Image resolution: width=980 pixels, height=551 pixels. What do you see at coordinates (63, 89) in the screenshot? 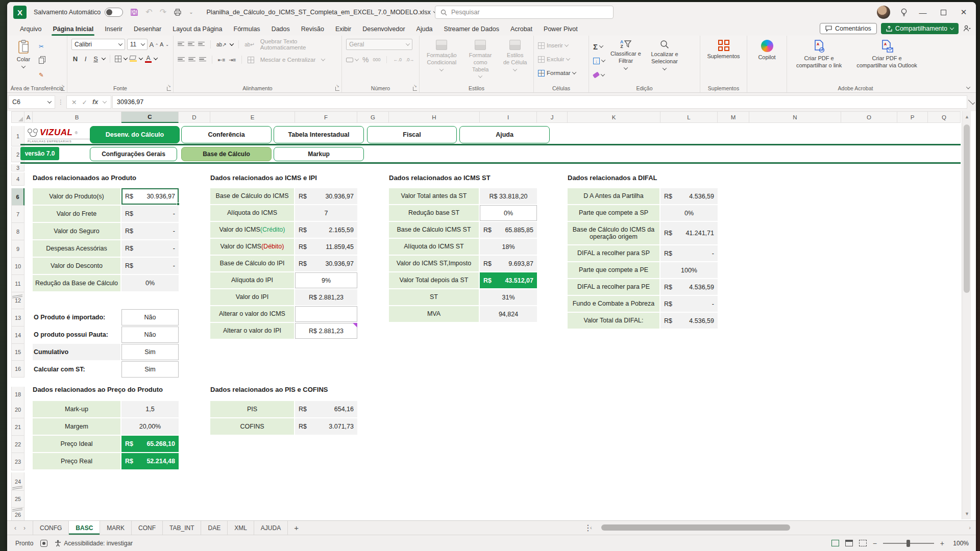
I see `clipboard-dialog-launcher` at bounding box center [63, 89].